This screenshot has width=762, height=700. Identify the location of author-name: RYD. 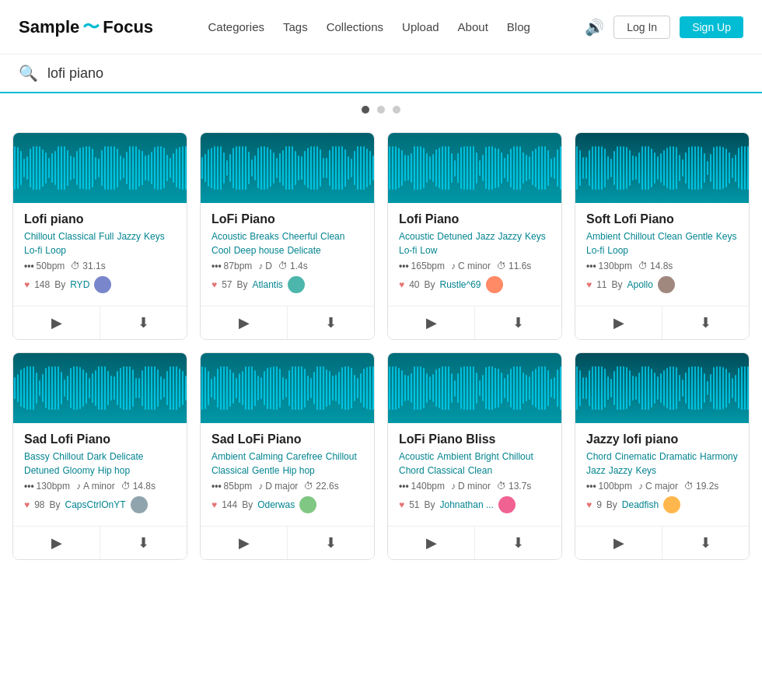
(79, 285).